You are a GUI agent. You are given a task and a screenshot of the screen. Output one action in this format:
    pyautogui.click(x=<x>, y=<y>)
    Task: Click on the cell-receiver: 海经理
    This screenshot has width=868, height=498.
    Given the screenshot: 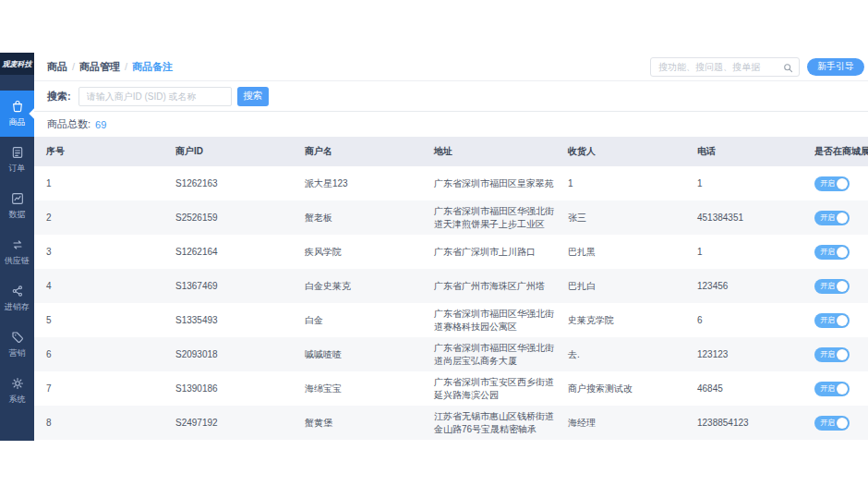 What is the action you would take?
    pyautogui.click(x=621, y=423)
    